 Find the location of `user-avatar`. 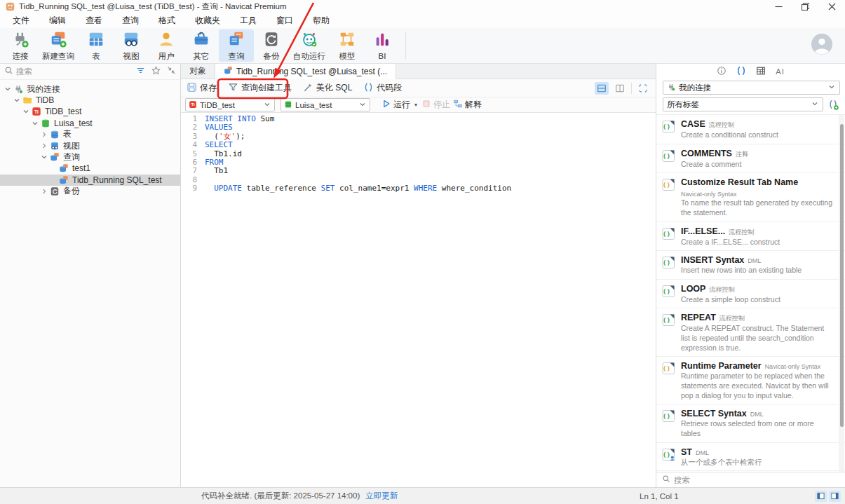

user-avatar is located at coordinates (822, 45).